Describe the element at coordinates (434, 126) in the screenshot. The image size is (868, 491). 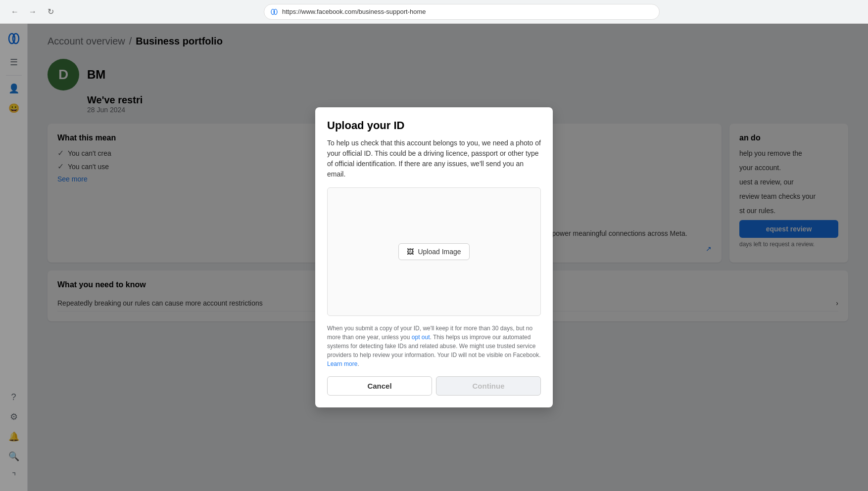
I see `modal-title: Upload your ID` at that location.